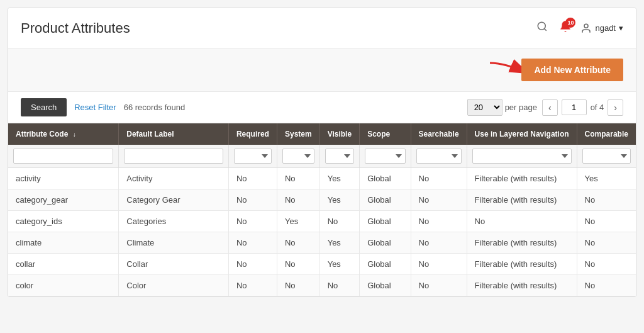 The height and width of the screenshot is (333, 644). Describe the element at coordinates (602, 28) in the screenshot. I see `user-menu-button: ngadt ▾` at that location.